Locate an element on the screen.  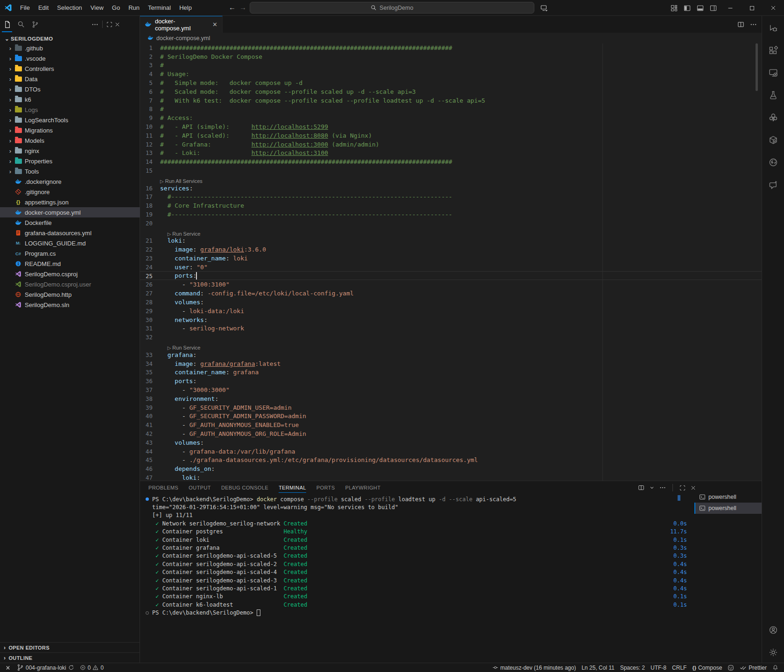
window-close-icon is located at coordinates (773, 8).